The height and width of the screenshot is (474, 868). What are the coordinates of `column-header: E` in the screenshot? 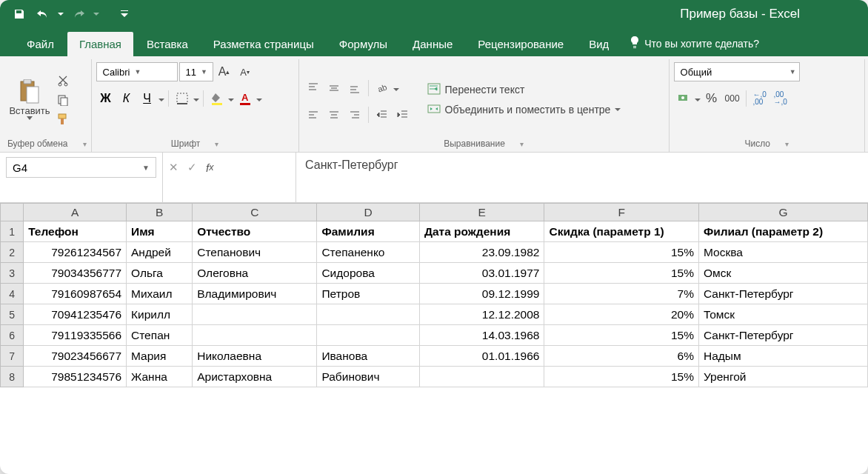 It's located at (481, 213).